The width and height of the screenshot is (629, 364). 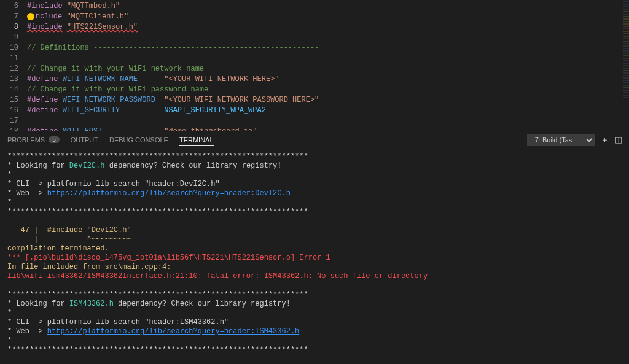 What do you see at coordinates (561, 140) in the screenshot?
I see `terminal-task-select: 7: Build (Task)` at bounding box center [561, 140].